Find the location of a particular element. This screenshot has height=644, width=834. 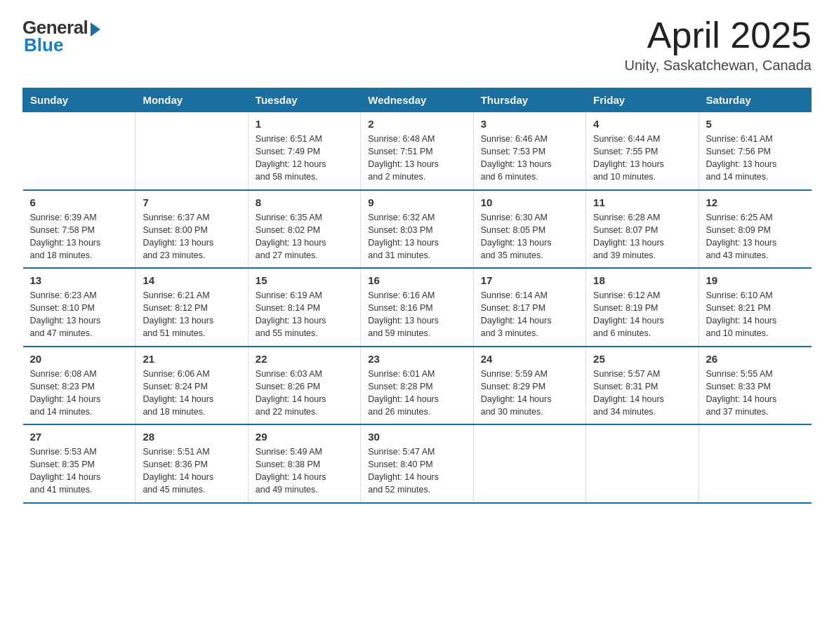

day-cell: 26Sunrise: 5:55 AM Sunset: 8:33 PM Dayli… is located at coordinates (755, 386).